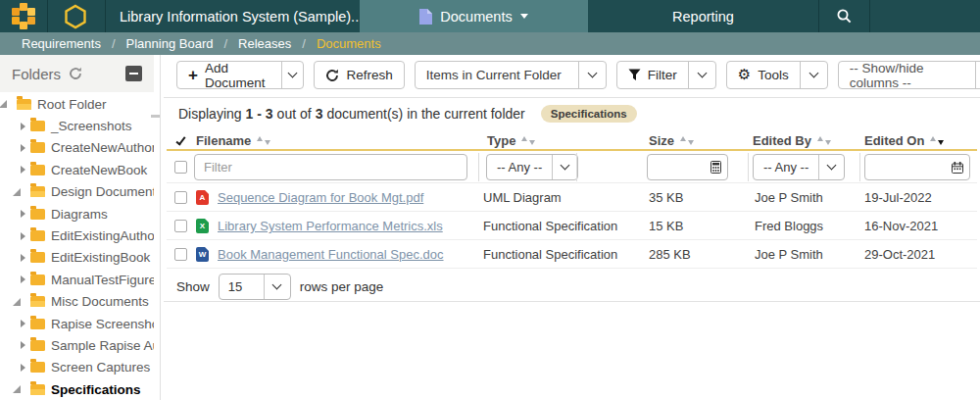  Describe the element at coordinates (511, 75) in the screenshot. I see `items-scope-select: Items in Current Folder` at that location.